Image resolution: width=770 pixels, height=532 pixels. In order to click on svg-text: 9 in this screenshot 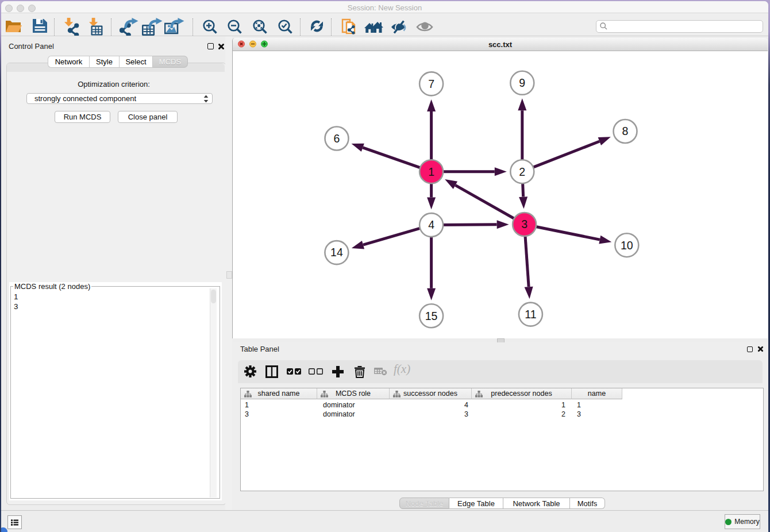, I will do `click(522, 83)`.